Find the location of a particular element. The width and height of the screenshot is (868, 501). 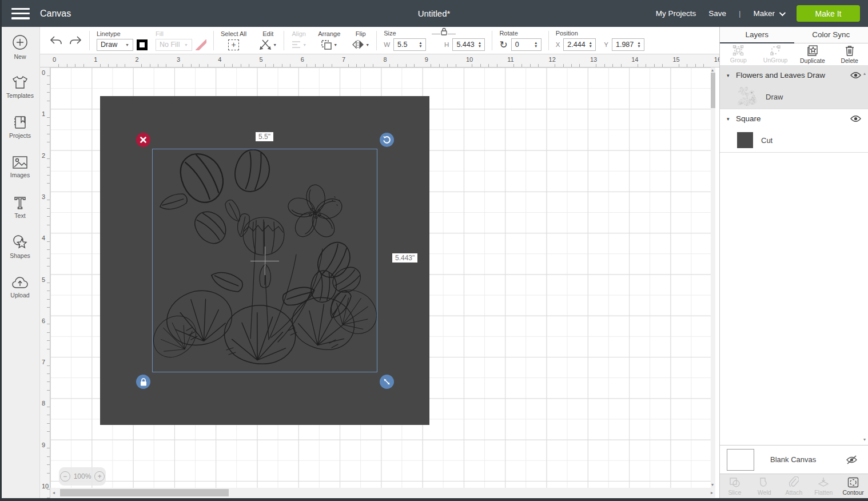

resize-diagonal-icon is located at coordinates (387, 382).